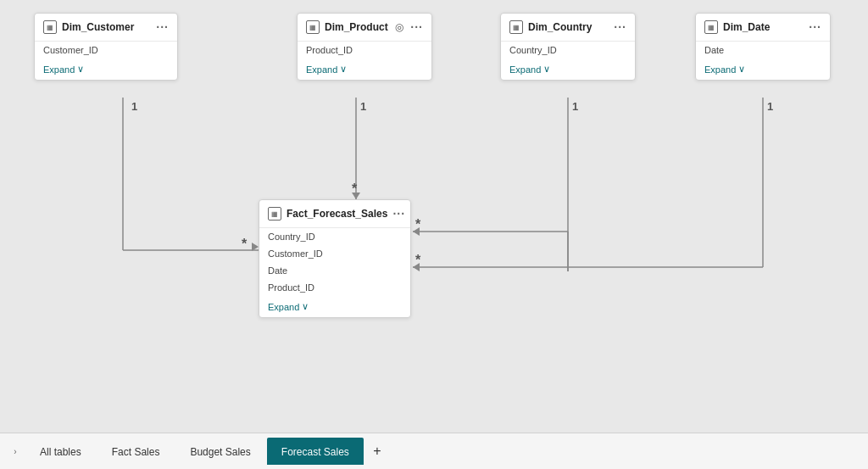 The width and height of the screenshot is (868, 469). I want to click on tab-forecast-sales: Forecast Sales, so click(315, 451).